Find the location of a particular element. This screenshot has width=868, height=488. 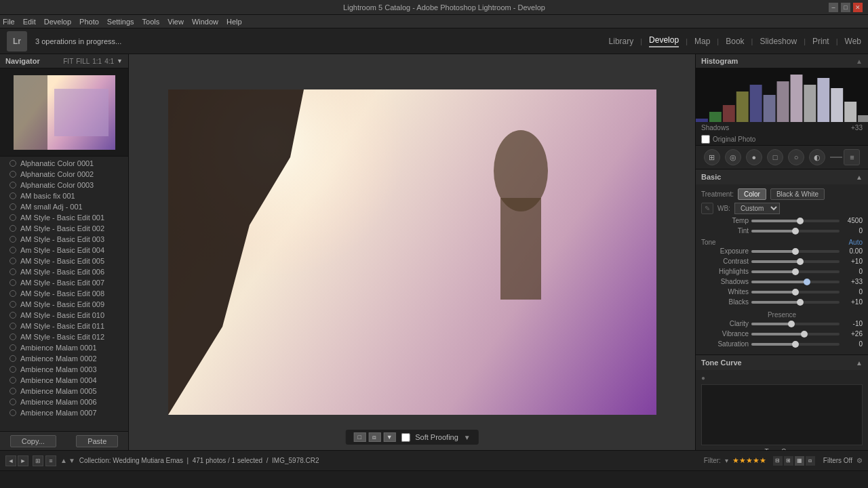

view-dropdown-icon: ▼ is located at coordinates (389, 437).